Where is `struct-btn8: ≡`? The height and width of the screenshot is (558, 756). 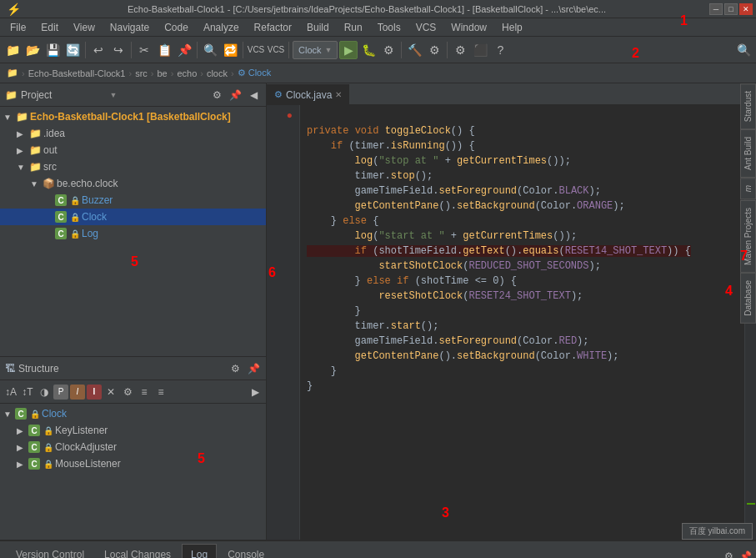 struct-btn8: ≡ is located at coordinates (161, 392).